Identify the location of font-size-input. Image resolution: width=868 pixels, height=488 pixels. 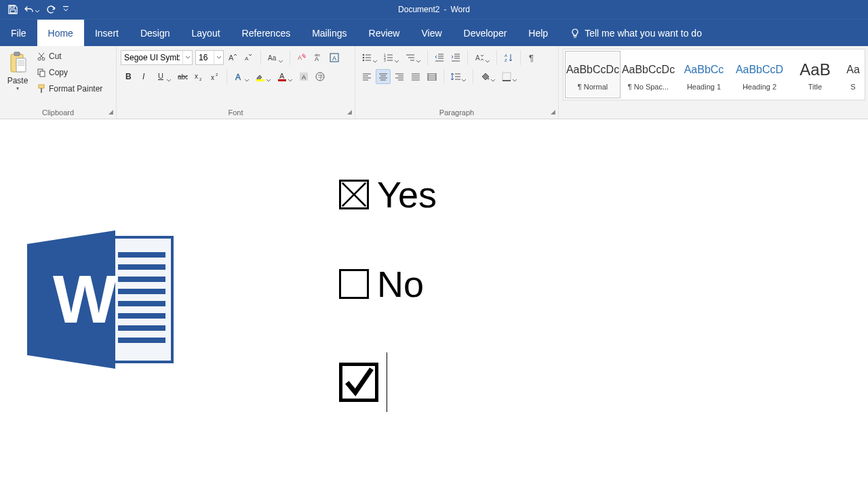
(205, 58).